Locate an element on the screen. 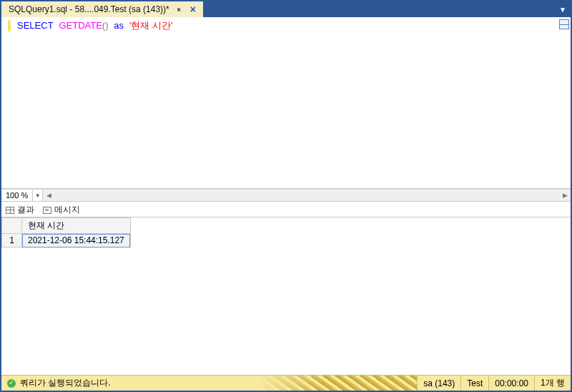 This screenshot has height=392, width=572. status-bar: ✓ 쿼리가 실행되었습니다. sa (143) Test 00:00:00 1개… is located at coordinates (286, 383).